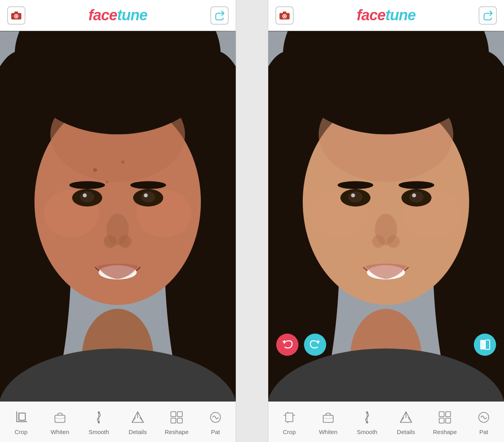  I want to click on share-button-after, so click(488, 15).